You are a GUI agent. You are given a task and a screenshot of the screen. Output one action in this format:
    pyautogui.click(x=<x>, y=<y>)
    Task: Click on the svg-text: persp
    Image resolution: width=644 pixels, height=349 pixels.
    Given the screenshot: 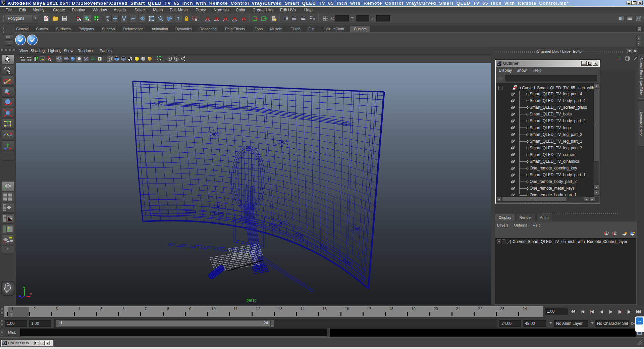 What is the action you would take?
    pyautogui.click(x=252, y=300)
    